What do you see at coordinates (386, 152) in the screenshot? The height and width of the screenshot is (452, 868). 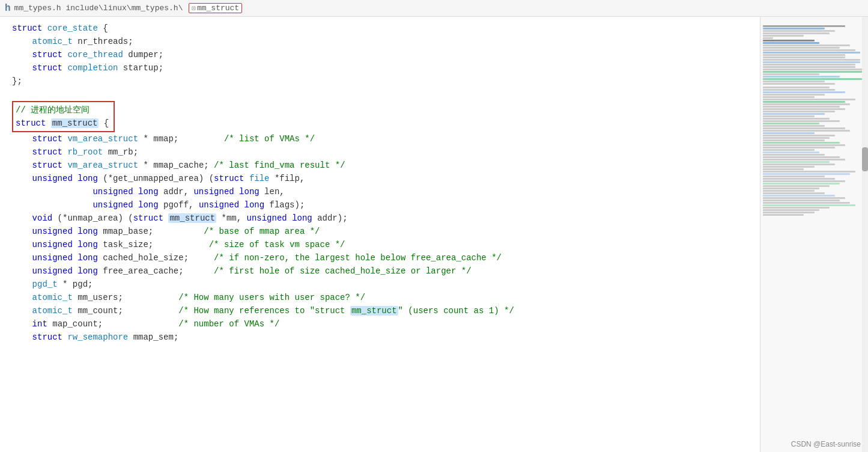 I see `code-line-10: struct rb_root mm_rb;` at bounding box center [386, 152].